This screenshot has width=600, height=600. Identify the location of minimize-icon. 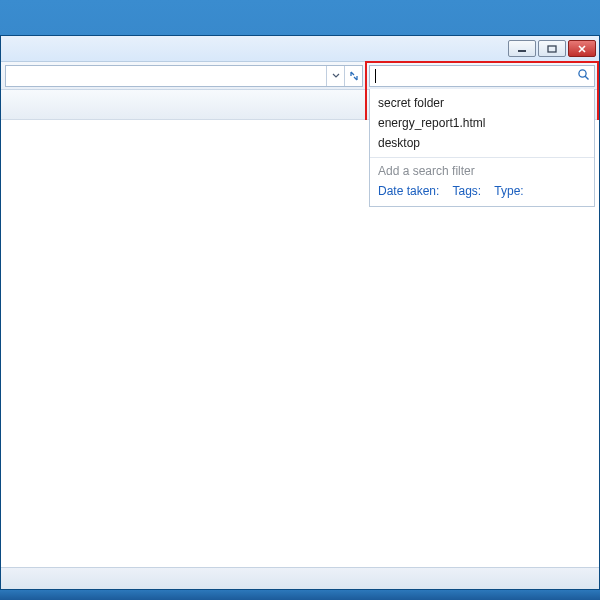
(522, 49).